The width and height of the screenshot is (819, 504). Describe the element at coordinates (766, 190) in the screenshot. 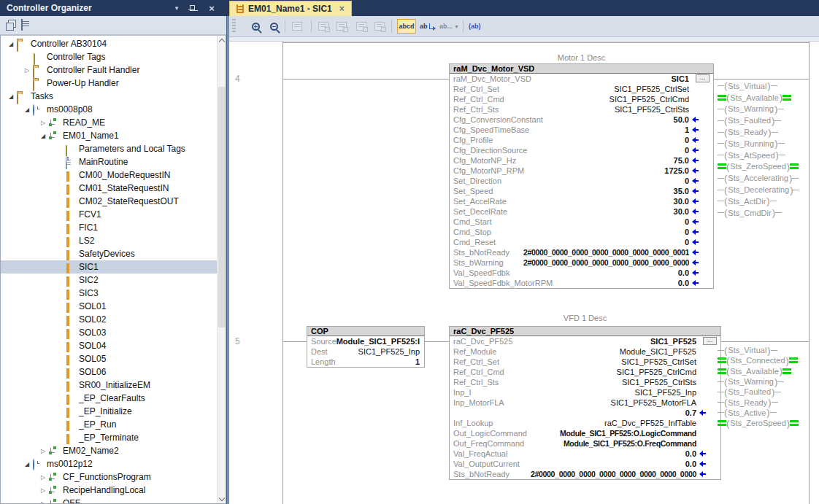

I see `coil-sts-decelerating: (Sts_Decelerating)` at that location.